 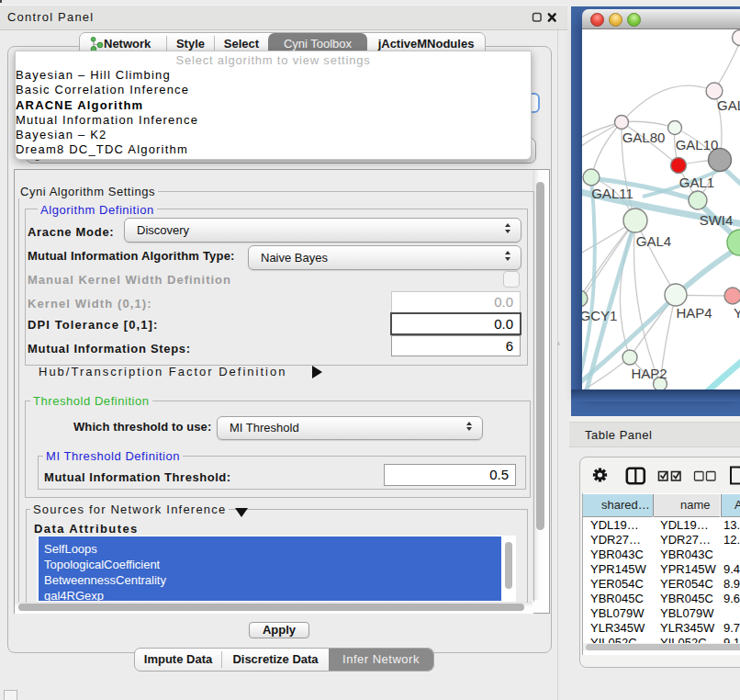 What do you see at coordinates (645, 138) in the screenshot?
I see `svg-text: GAL80` at bounding box center [645, 138].